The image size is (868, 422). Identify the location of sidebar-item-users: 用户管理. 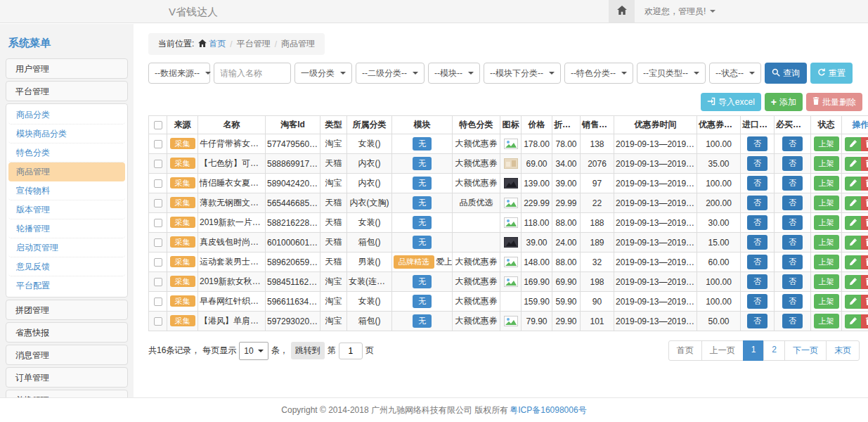
(67, 69).